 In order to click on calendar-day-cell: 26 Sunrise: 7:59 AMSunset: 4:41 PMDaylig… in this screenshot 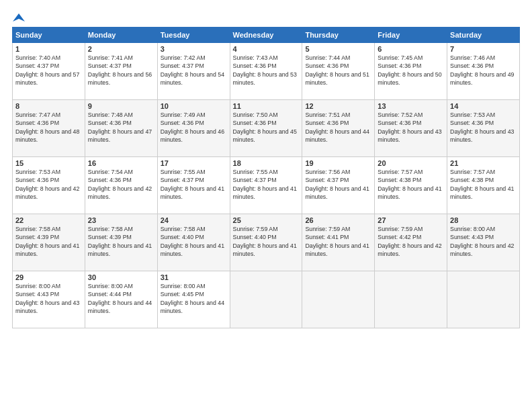, I will do `click(339, 243)`.